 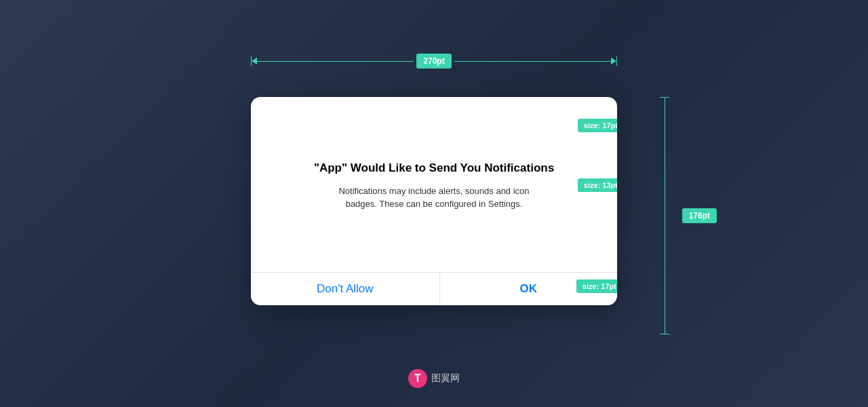 What do you see at coordinates (665, 216) in the screenshot?
I see `height-measurement: 176pt` at bounding box center [665, 216].